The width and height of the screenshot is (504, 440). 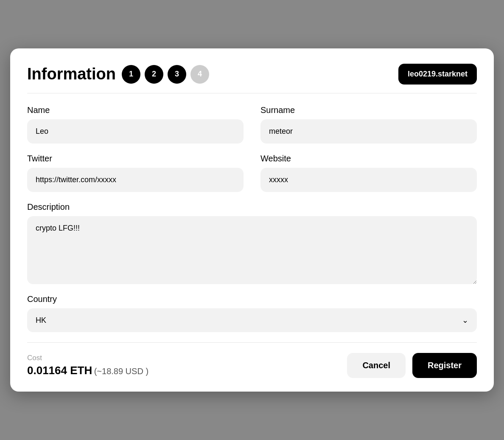 What do you see at coordinates (369, 180) in the screenshot?
I see `website-input` at bounding box center [369, 180].